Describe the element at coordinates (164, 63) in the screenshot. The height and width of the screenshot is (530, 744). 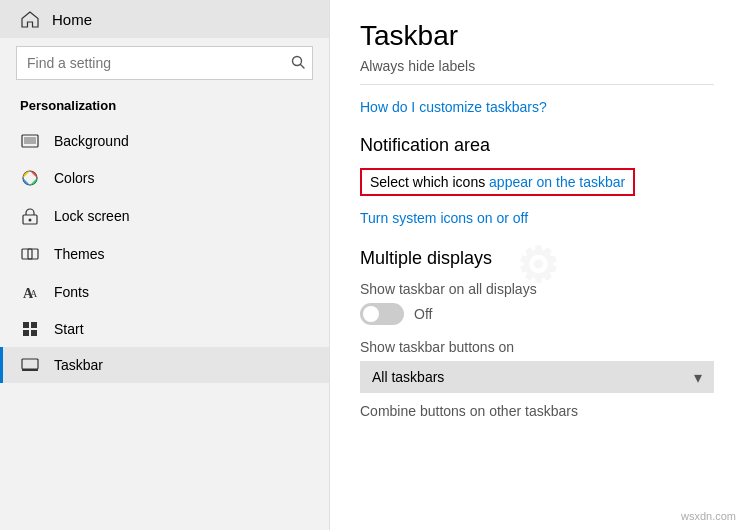
I see `search-box-container` at that location.